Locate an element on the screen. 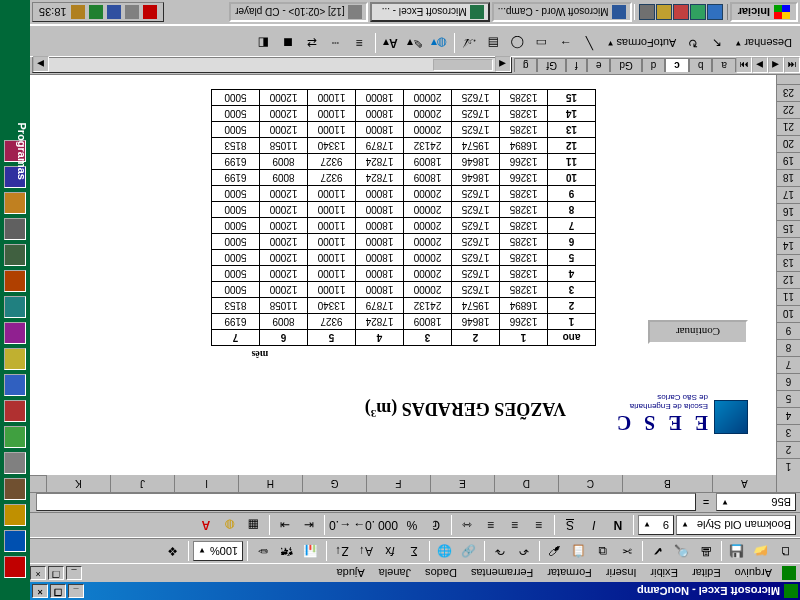 This screenshot has height=600, width=800. sheet-tab: b is located at coordinates (701, 66).